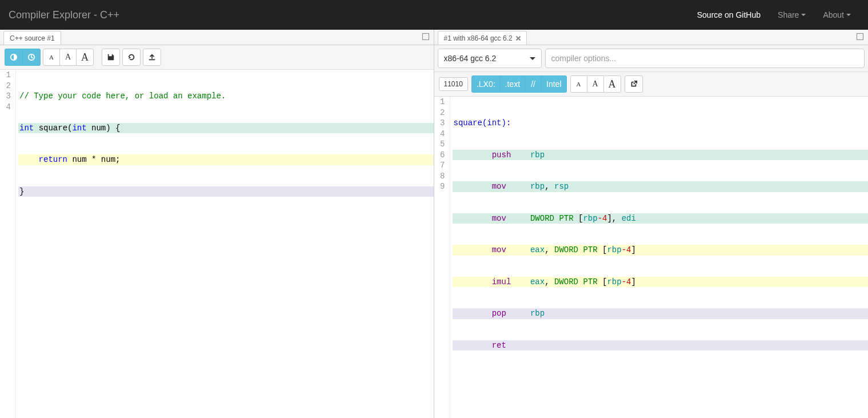  I want to click on source-tab-label: C++ source #1, so click(32, 38).